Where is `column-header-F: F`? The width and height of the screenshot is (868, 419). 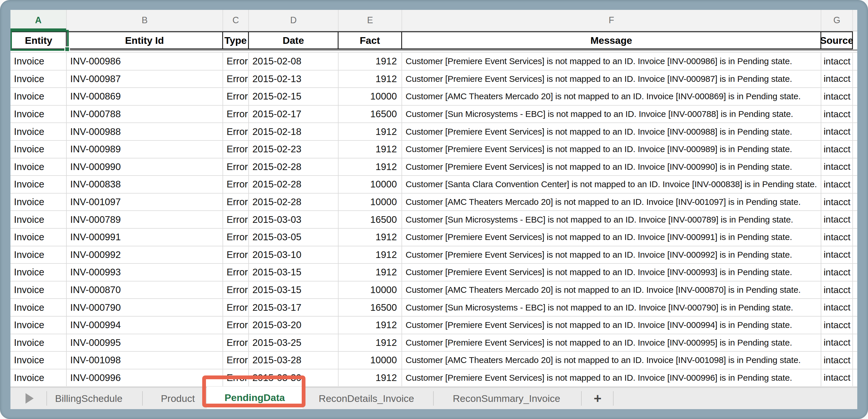
column-header-F: F is located at coordinates (612, 20).